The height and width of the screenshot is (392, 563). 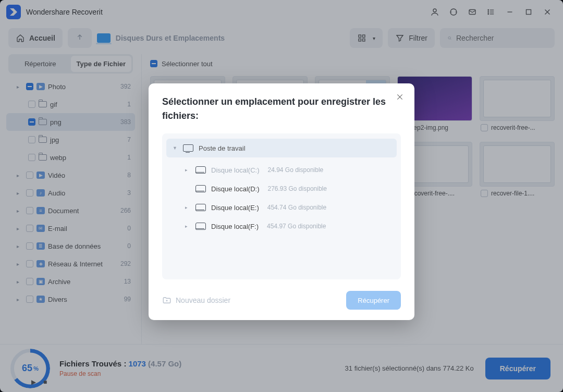 I want to click on disk-name: Disque local(F:), so click(x=235, y=226).